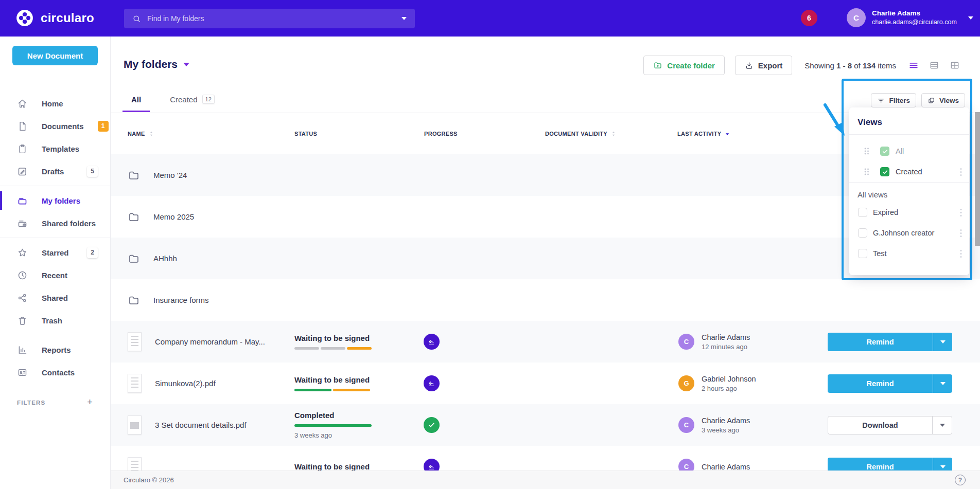 This screenshot has width=980, height=489. What do you see at coordinates (727, 134) in the screenshot?
I see `sort-descending-icon` at bounding box center [727, 134].